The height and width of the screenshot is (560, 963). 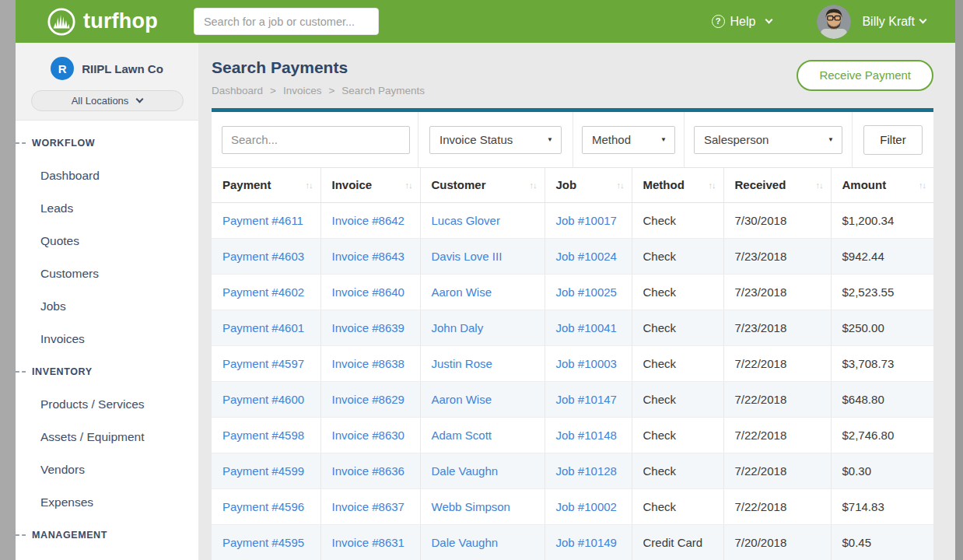 What do you see at coordinates (587, 507) in the screenshot?
I see `job-link: Job #10002` at bounding box center [587, 507].